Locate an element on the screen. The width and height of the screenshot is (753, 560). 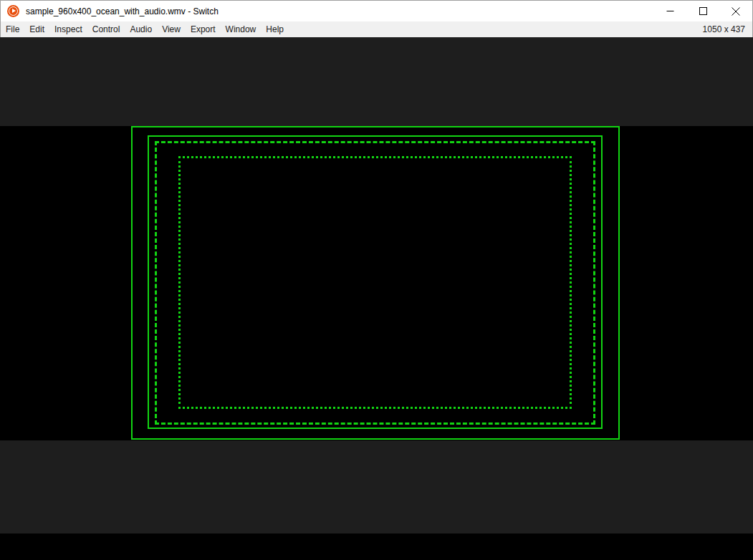
app-logo-icon is located at coordinates (13, 11).